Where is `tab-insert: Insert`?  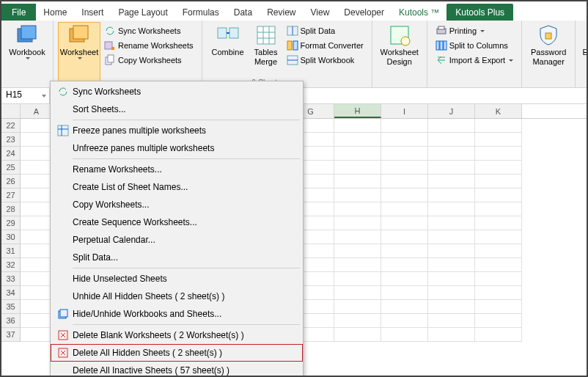
tab-insert: Insert is located at coordinates (92, 12).